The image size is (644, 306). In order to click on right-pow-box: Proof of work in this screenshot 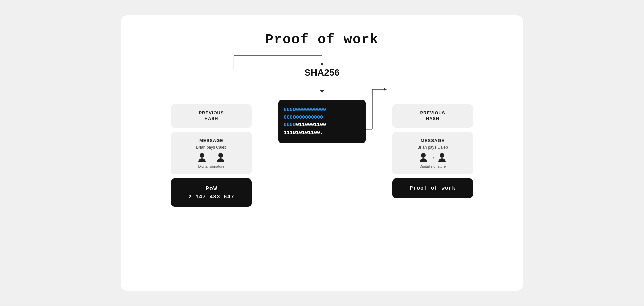, I will do `click(433, 188)`.